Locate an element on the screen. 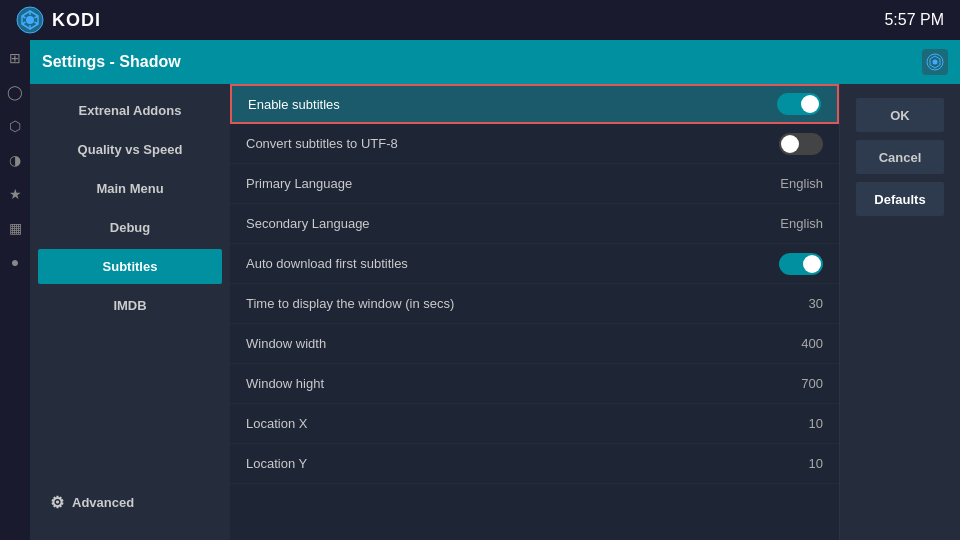  setting-label-enable-subtitles: Enable subtitles is located at coordinates (512, 104).